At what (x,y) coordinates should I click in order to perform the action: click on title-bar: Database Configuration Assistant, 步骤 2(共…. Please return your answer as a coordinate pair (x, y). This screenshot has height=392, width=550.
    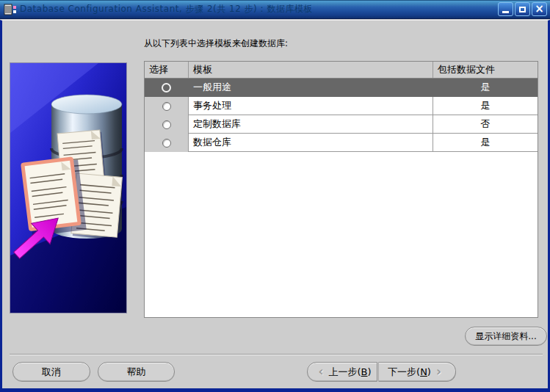
    Looking at the image, I should click on (275, 10).